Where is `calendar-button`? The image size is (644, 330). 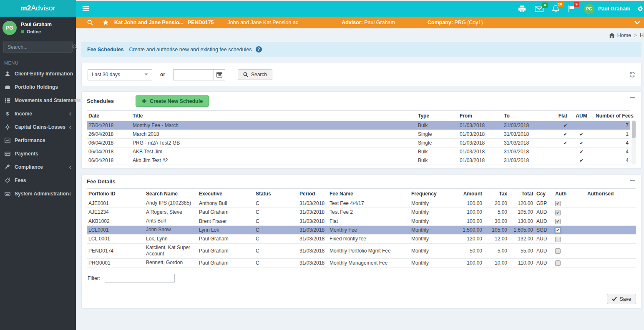
calendar-button is located at coordinates (219, 75).